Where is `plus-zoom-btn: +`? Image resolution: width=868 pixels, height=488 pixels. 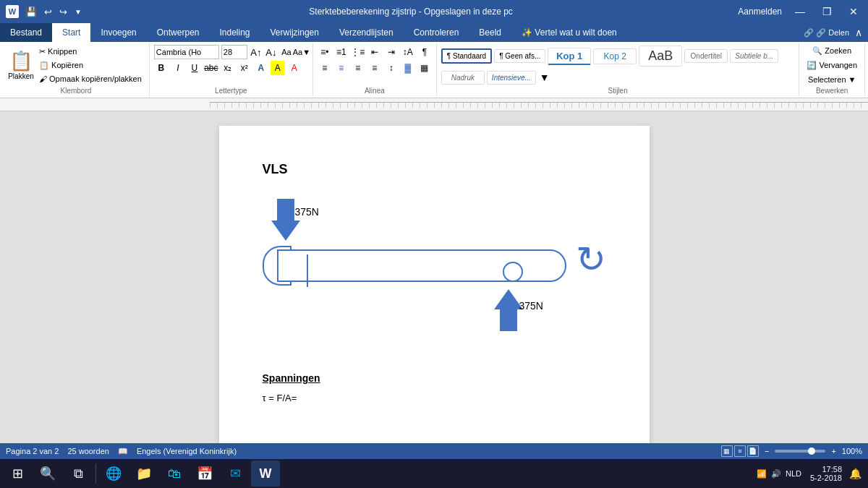 plus-zoom-btn: + is located at coordinates (833, 451).